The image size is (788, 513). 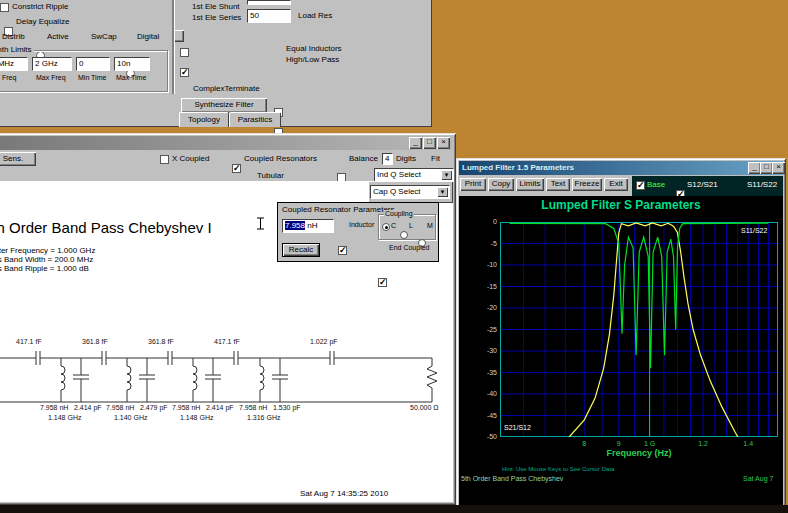 What do you see at coordinates (394, 509) in the screenshot?
I see `bottom-strip` at bounding box center [394, 509].